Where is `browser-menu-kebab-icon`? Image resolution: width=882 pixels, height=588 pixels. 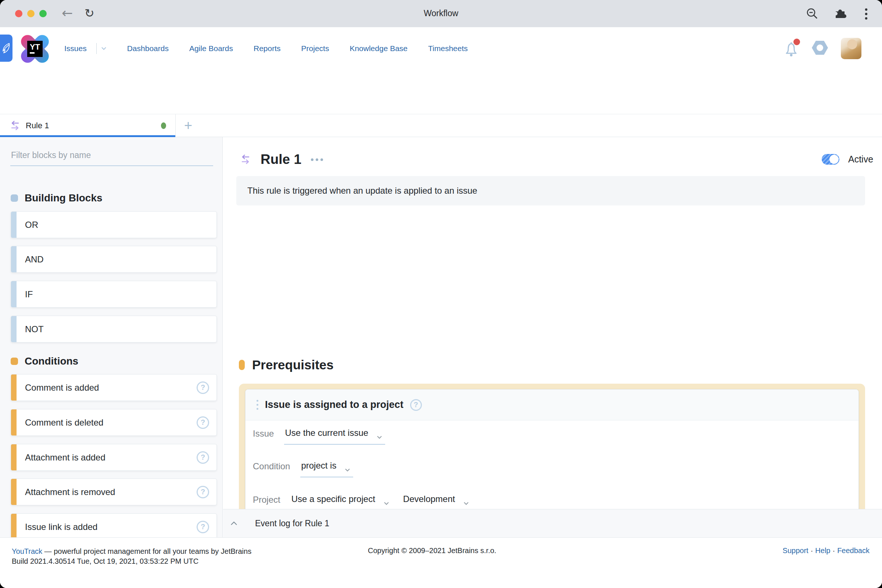 browser-menu-kebab-icon is located at coordinates (866, 15).